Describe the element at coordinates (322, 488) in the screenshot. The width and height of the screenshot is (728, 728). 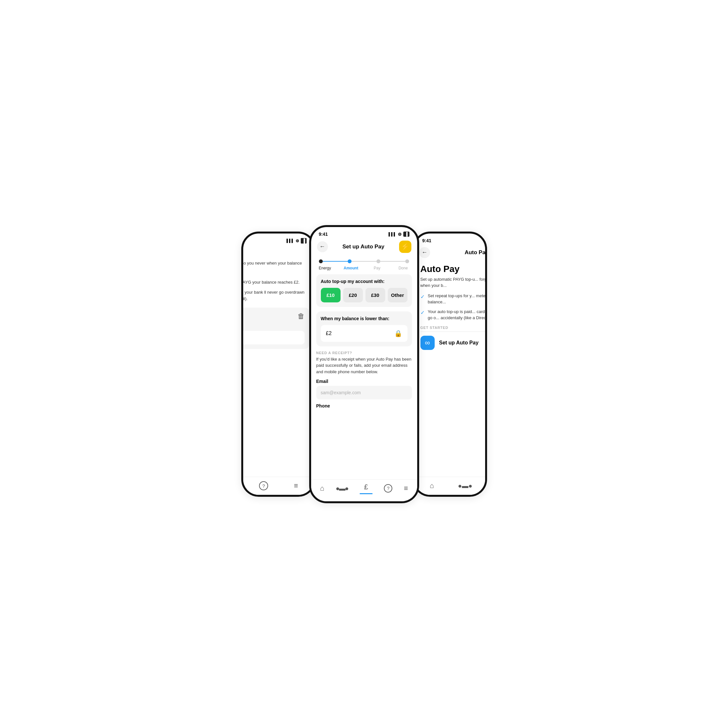
I see `center-nav-home: ⌂` at that location.